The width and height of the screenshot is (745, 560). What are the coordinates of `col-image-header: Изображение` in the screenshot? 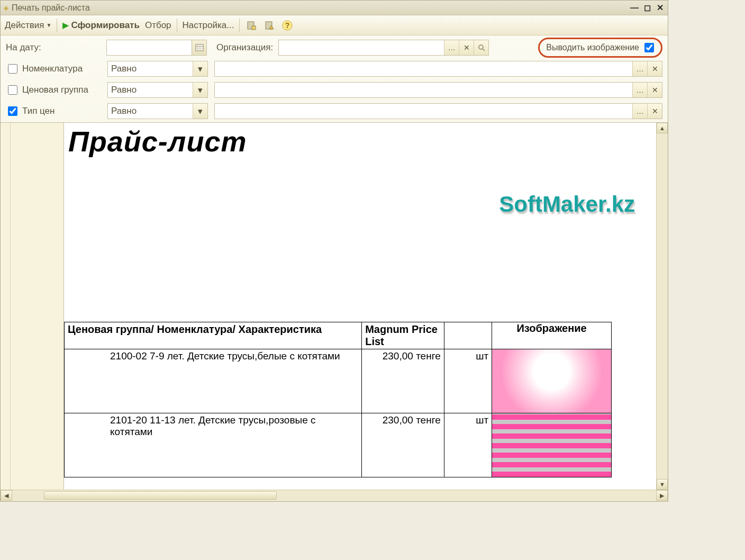 It's located at (552, 336).